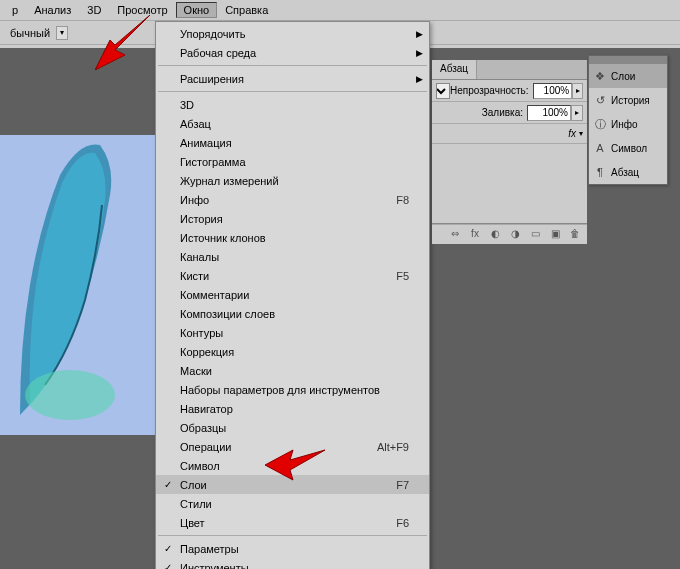  What do you see at coordinates (510, 113) in the screenshot?
I see `fill-row: Заливка: 100% ▸` at bounding box center [510, 113].